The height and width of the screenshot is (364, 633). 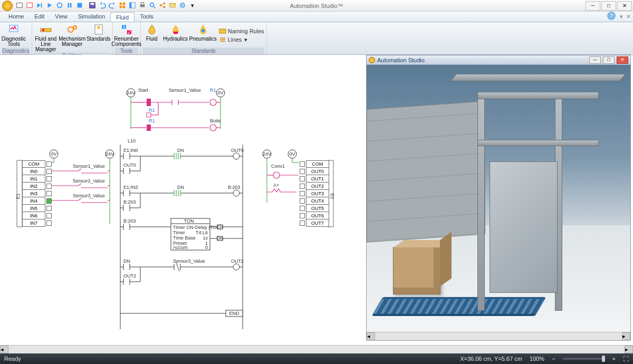 What do you see at coordinates (176, 35) in the screenshot?
I see `hydraulics-std-button: Hydraulics` at bounding box center [176, 35].